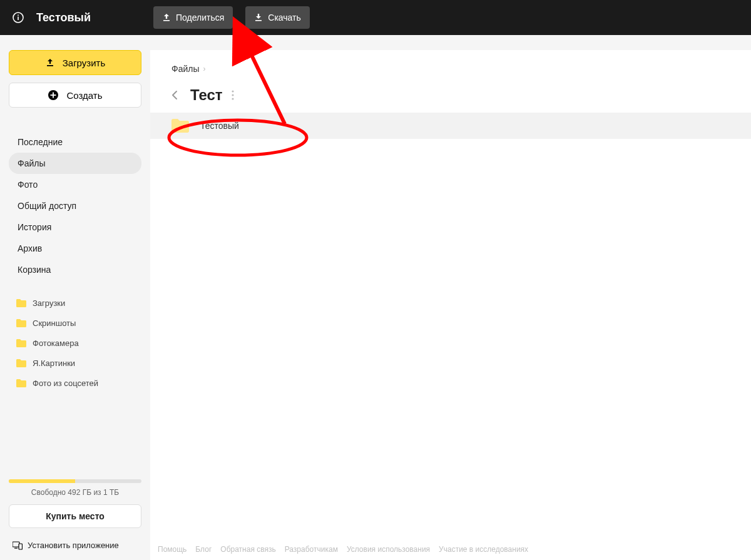 The image size is (751, 560). I want to click on sidebar-folder: Я.Картинки, so click(75, 363).